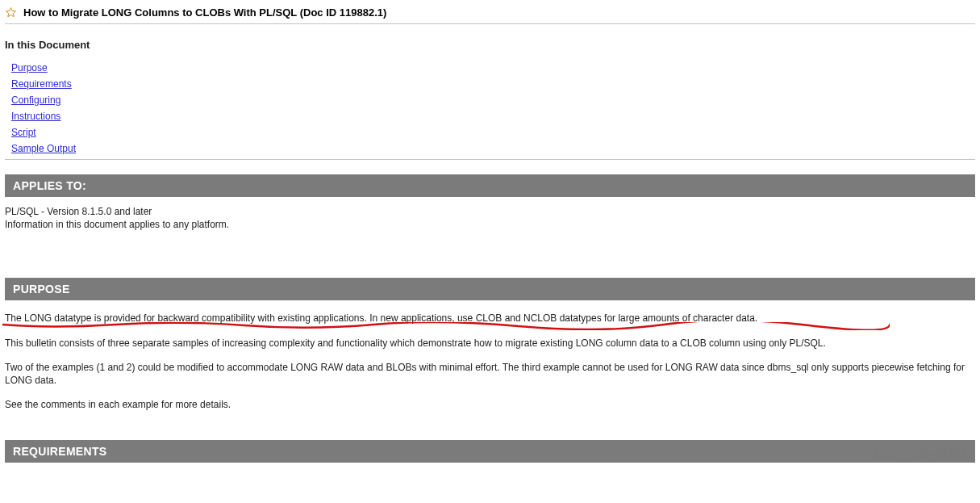  What do you see at coordinates (490, 13) in the screenshot?
I see `title-row: How to Migrate LONG Columns to CLOBs Wit…` at bounding box center [490, 13].